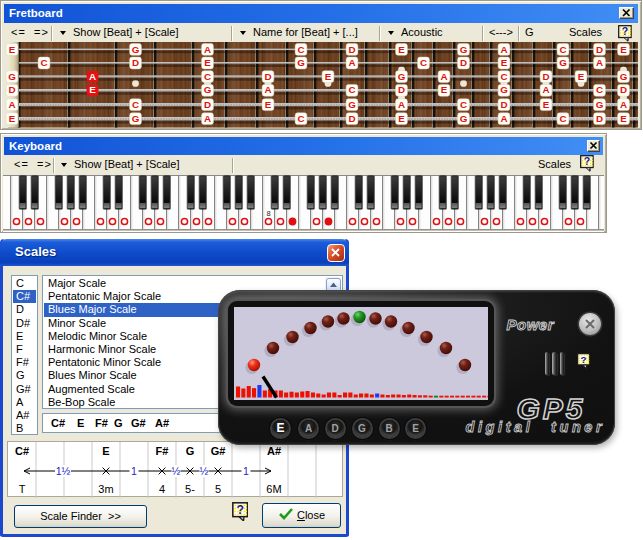 The image size is (643, 540). What do you see at coordinates (218, 451) in the screenshot?
I see `svg-text: G#` at bounding box center [218, 451].